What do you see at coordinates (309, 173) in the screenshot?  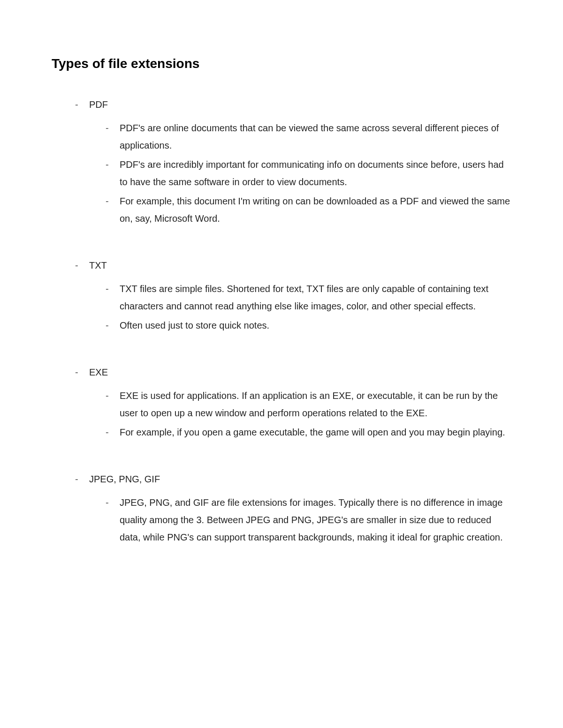 I see `list-item: - PDF's are incredibly important for com…` at bounding box center [309, 173].